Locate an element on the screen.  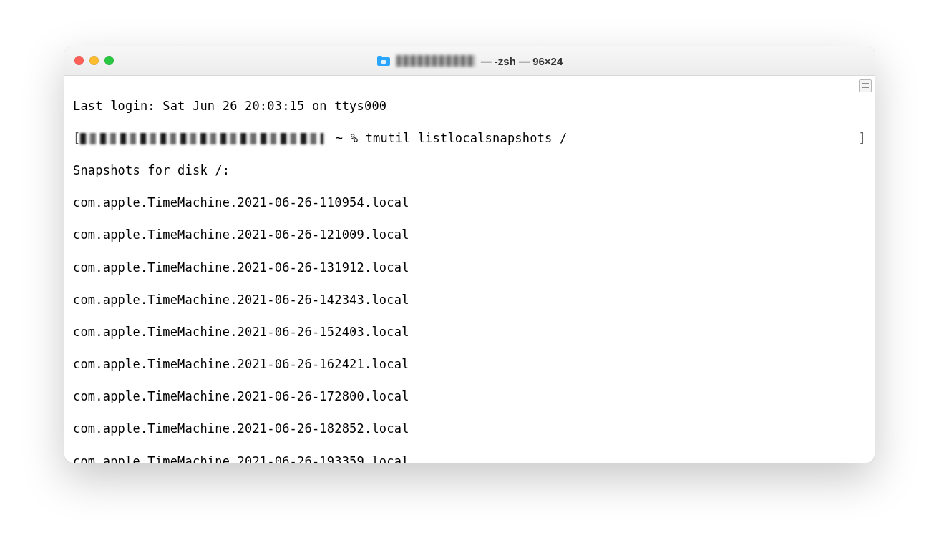
window-title: — -zsh — 96×24 is located at coordinates (470, 62).